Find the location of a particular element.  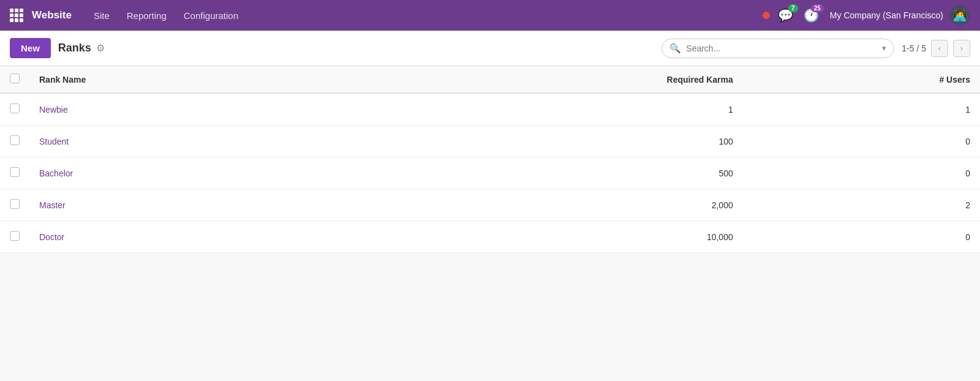

col-users: # Users is located at coordinates (861, 80).